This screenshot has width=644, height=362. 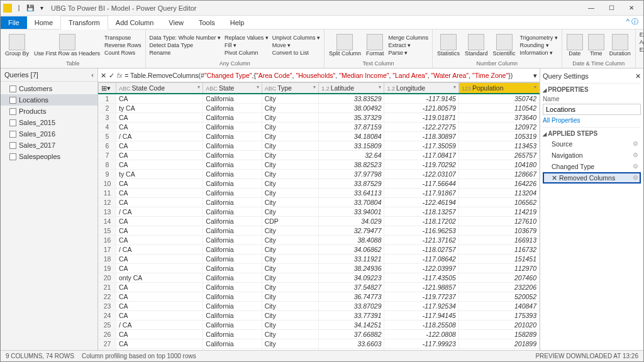 What do you see at coordinates (499, 89) in the screenshot?
I see `col-header-population: 123Population▾` at bounding box center [499, 89].